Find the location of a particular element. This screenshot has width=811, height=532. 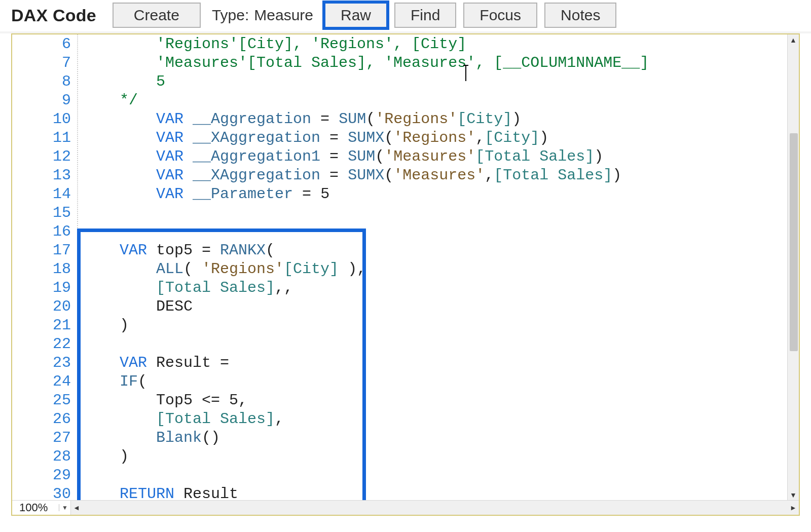

raw-button: Raw is located at coordinates (356, 15).